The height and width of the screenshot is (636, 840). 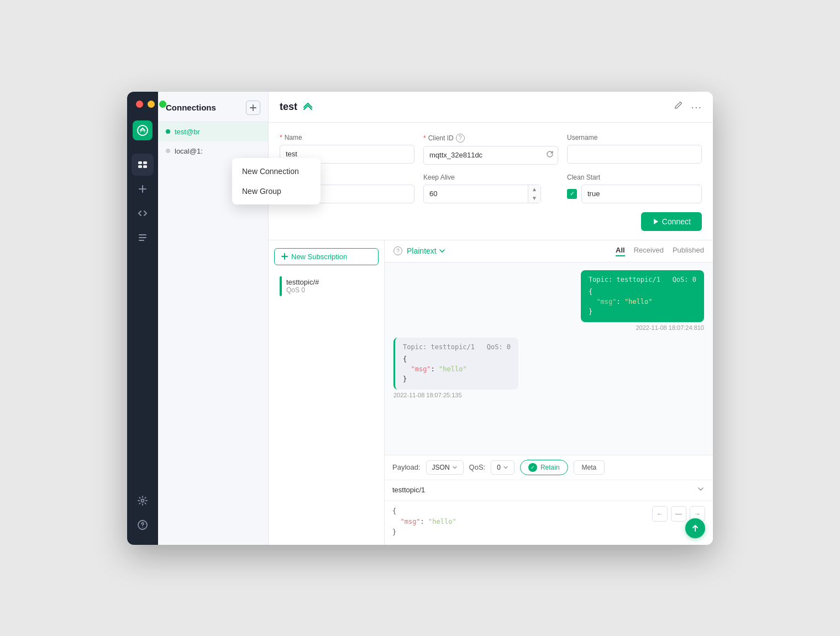 What do you see at coordinates (689, 251) in the screenshot?
I see `filter-tab-published: Published` at bounding box center [689, 251].